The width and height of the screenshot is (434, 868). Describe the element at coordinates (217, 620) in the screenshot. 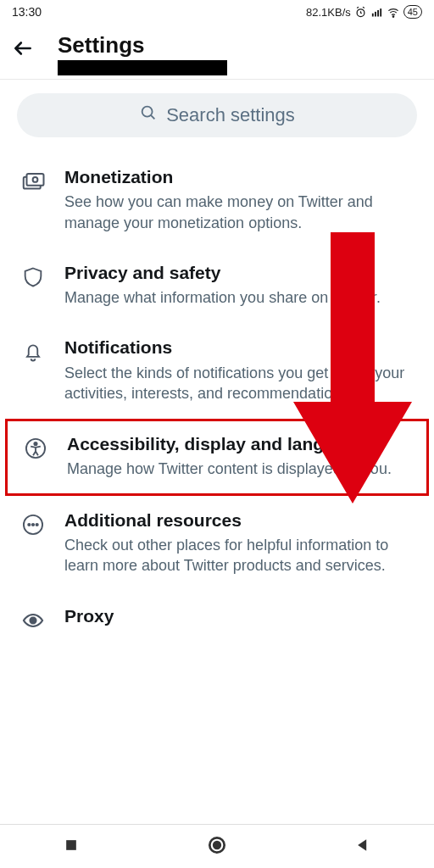

I see `settings-item-proxy: Proxy` at that location.